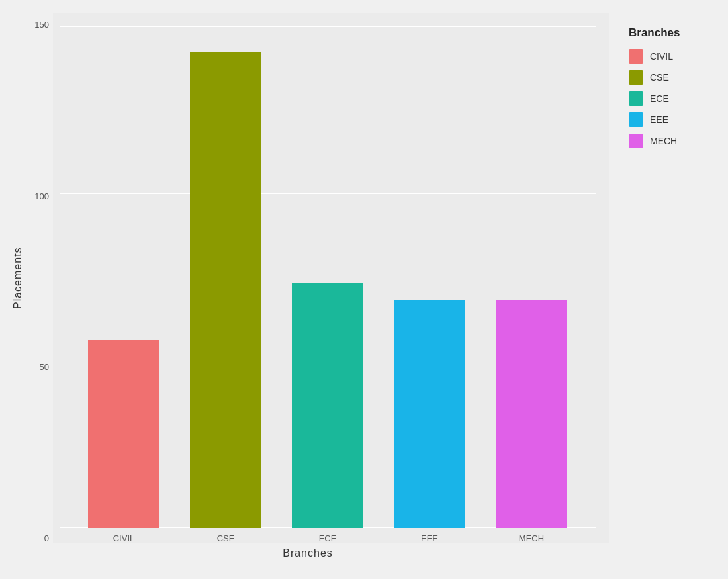  I want to click on y-tick-100: 100, so click(41, 196).